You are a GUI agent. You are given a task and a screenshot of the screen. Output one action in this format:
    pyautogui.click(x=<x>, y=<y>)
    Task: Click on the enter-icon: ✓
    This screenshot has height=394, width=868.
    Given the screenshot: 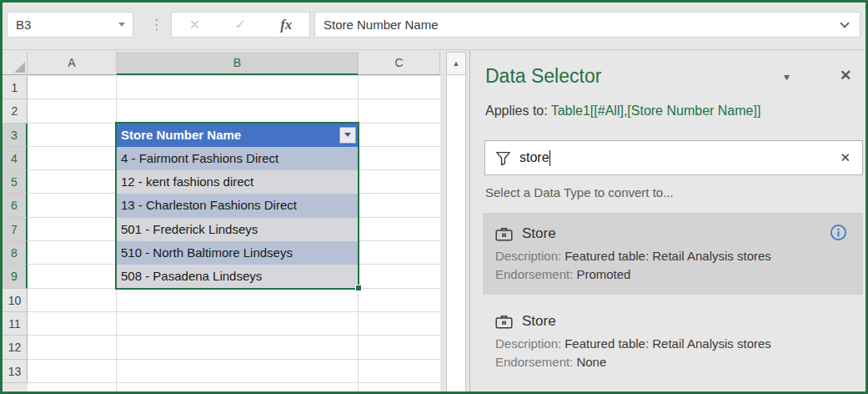 What is the action you would take?
    pyautogui.click(x=240, y=25)
    